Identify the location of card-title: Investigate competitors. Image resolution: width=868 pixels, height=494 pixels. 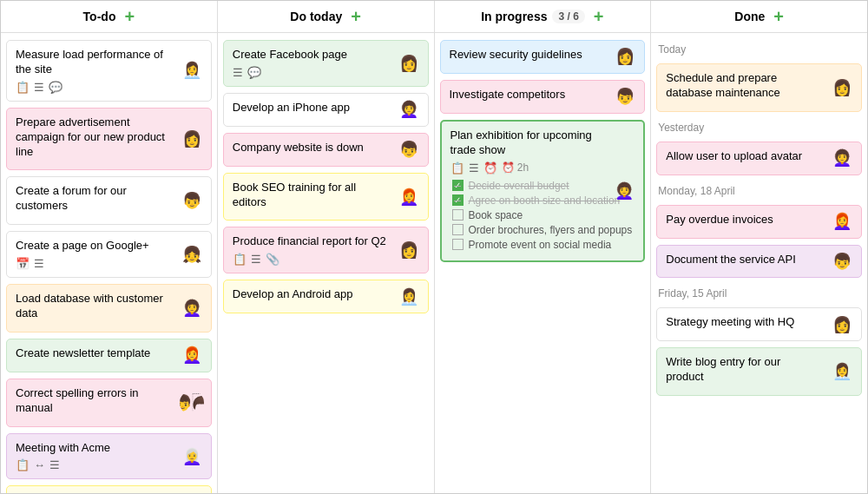
(543, 96).